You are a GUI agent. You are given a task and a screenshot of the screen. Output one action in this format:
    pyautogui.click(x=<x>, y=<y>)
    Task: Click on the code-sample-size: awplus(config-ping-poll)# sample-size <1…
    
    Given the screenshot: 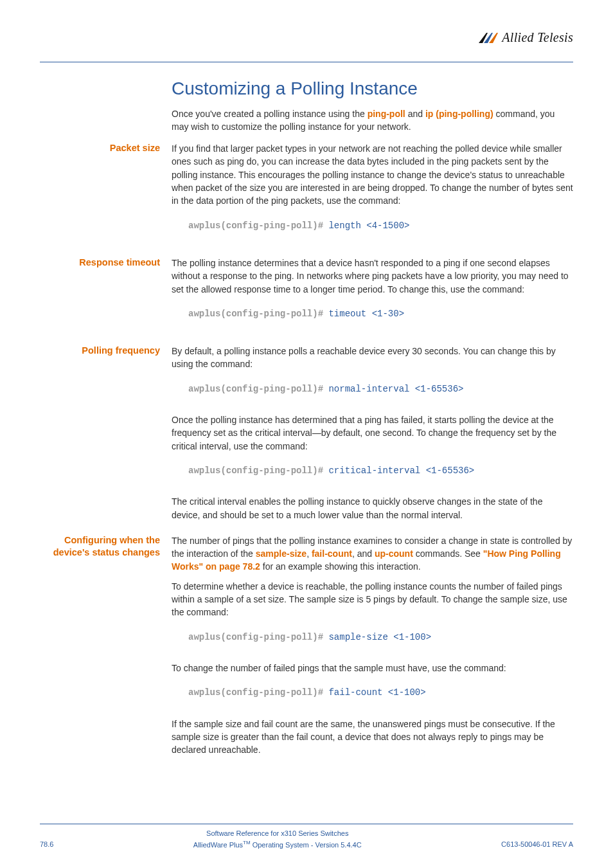 What is the action you would take?
    pyautogui.click(x=380, y=637)
    